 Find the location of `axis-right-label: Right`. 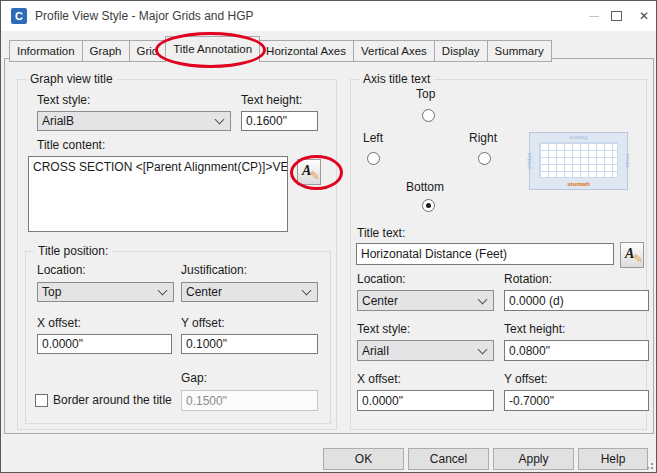

axis-right-label: Right is located at coordinates (483, 138).